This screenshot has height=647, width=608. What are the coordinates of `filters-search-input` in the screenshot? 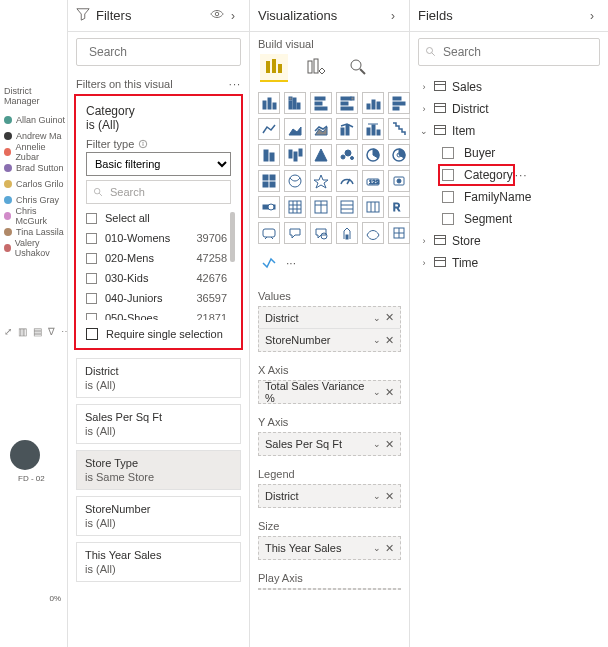 It's located at (164, 52).